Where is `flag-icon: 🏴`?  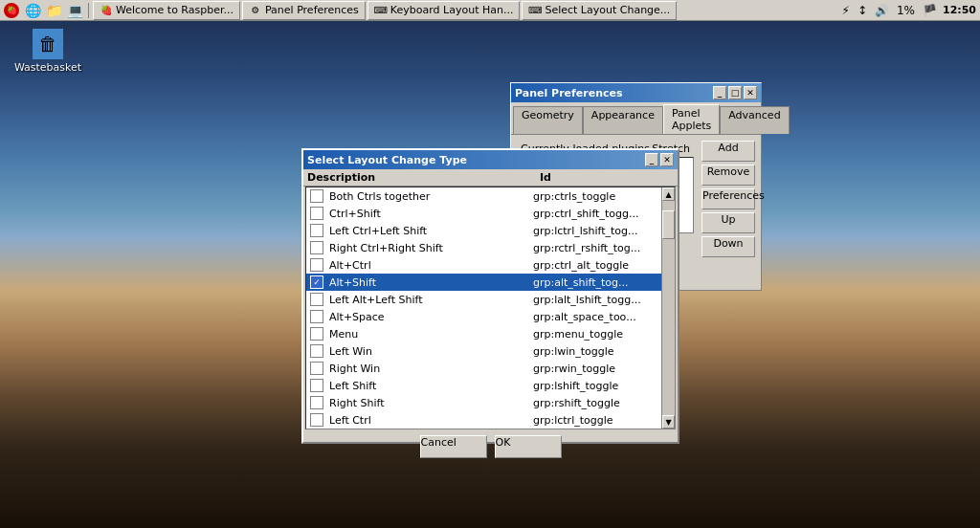
flag-icon: 🏴 is located at coordinates (930, 11).